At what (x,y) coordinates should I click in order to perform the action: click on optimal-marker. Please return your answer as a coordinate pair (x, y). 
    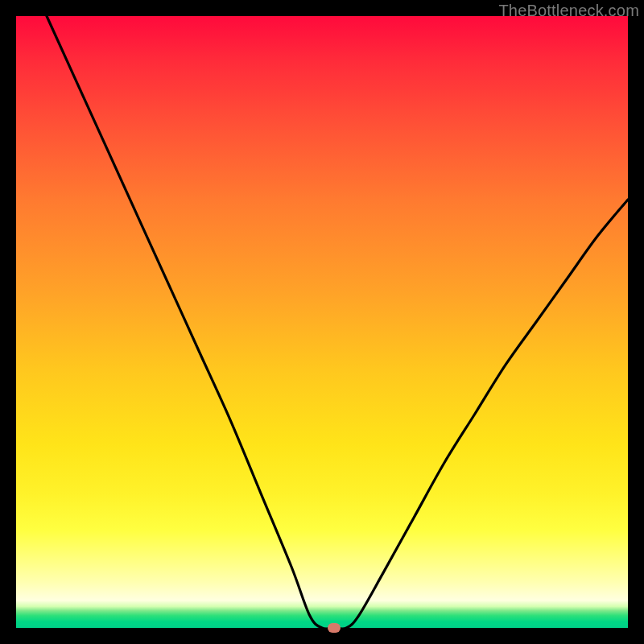
    Looking at the image, I should click on (334, 628).